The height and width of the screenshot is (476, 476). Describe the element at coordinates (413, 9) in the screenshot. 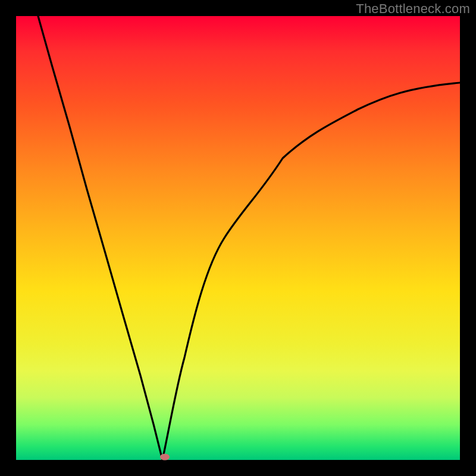

I see `watermark-text: TheBottleneck.com` at that location.